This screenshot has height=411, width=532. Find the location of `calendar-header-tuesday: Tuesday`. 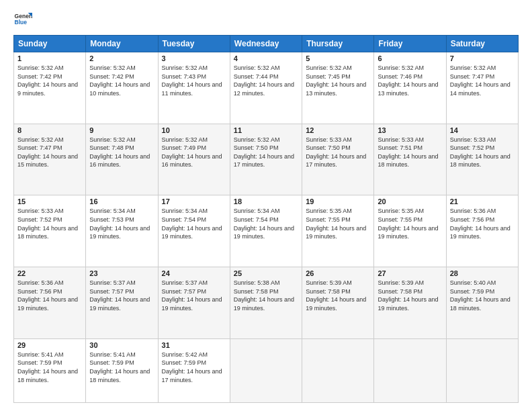

calendar-header-tuesday: Tuesday is located at coordinates (193, 44).